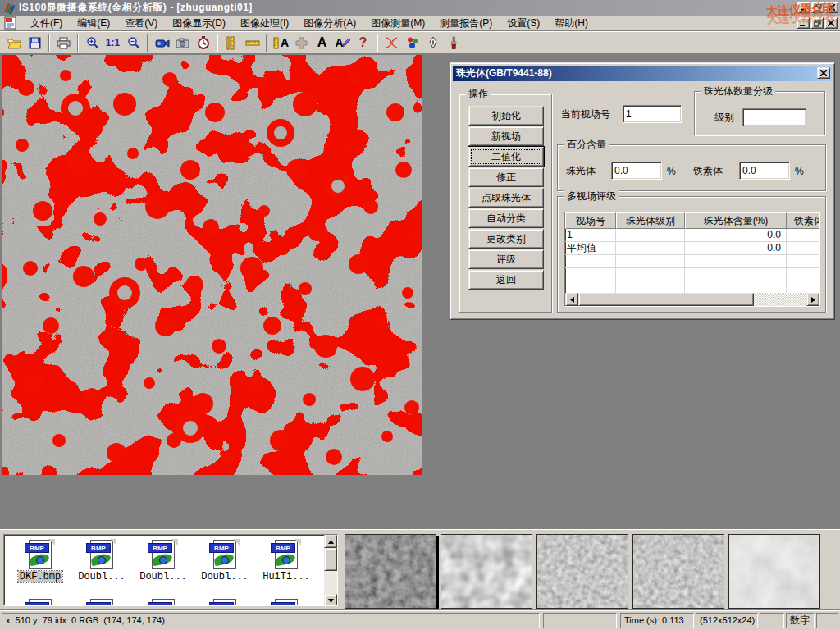 The image size is (840, 630). I want to click on dialog-title: 珠光体(GB/T9441-88), so click(504, 74).